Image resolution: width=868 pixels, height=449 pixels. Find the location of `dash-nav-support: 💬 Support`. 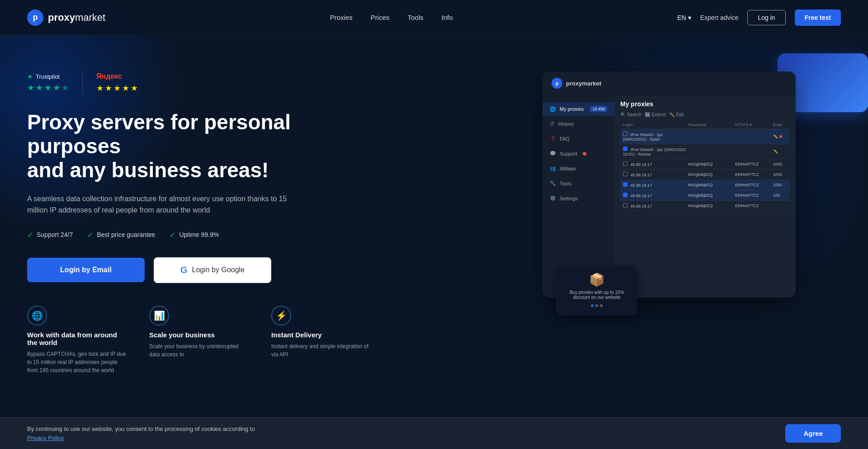

dash-nav-support: 💬 Support is located at coordinates (579, 154).